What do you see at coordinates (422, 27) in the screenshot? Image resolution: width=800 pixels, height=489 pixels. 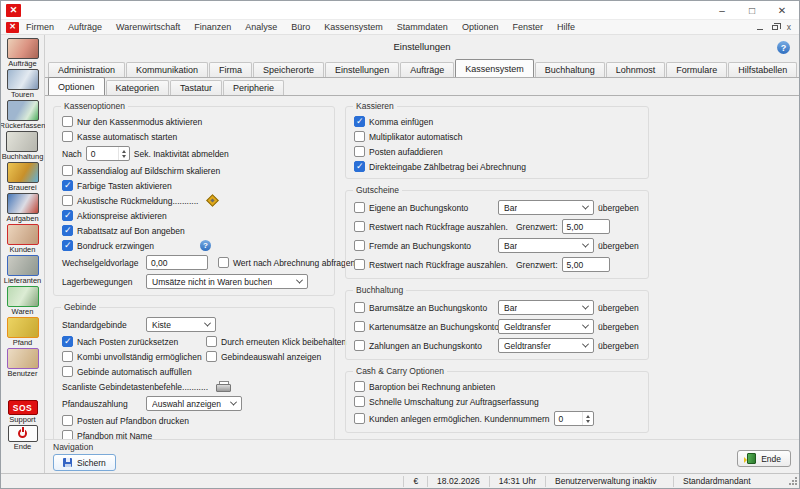 I see `menu-stammdaten: Stammdaten` at bounding box center [422, 27].